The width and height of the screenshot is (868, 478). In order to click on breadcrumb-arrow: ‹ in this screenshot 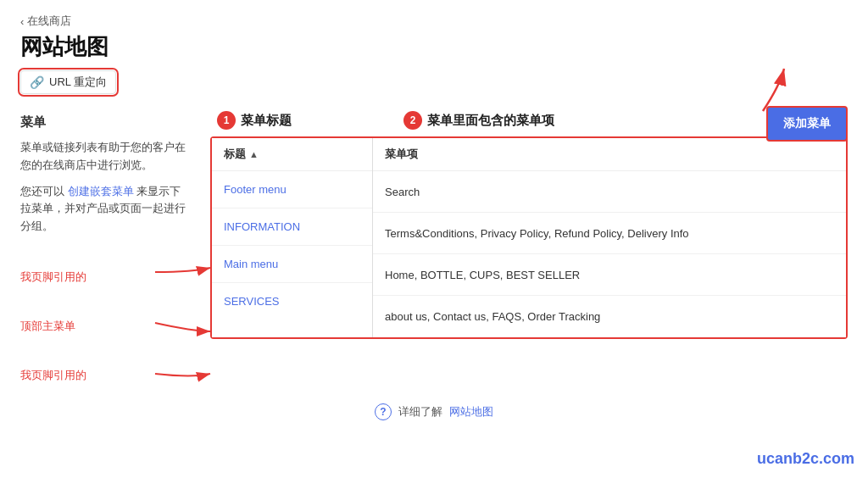, I will do `click(22, 22)`.